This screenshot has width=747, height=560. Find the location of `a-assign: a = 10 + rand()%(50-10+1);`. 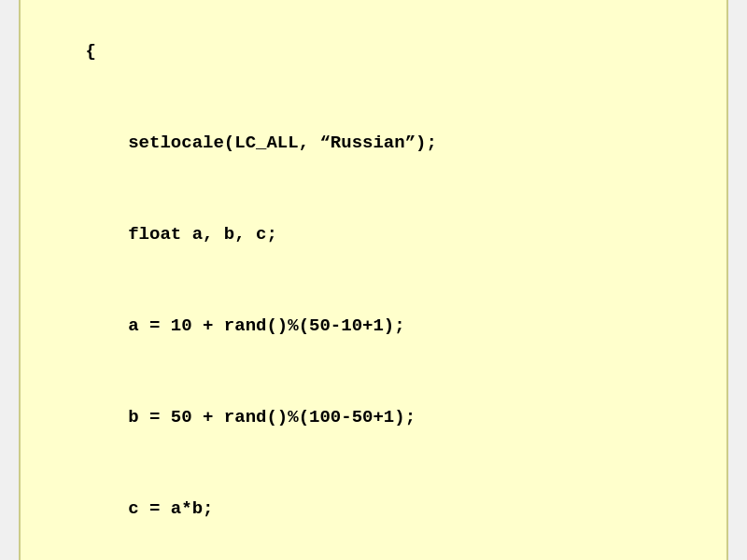

a-assign: a = 10 + rand()%(50-10+1); is located at coordinates (246, 326).